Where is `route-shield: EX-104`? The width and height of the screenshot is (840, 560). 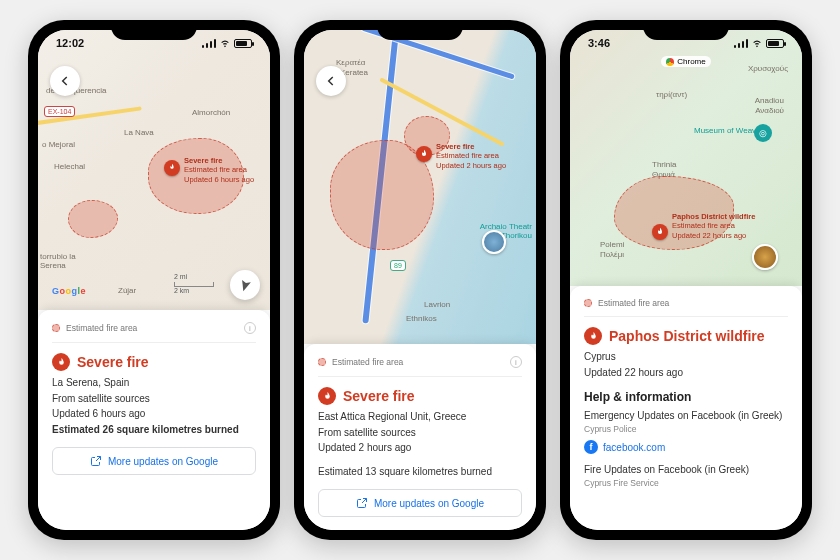 route-shield: EX-104 is located at coordinates (60, 112).